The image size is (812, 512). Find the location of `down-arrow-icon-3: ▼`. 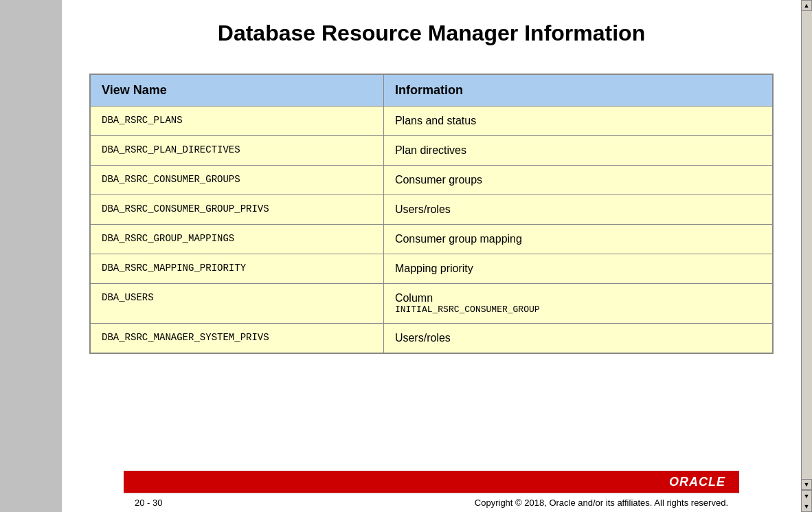

down-arrow-icon-3: ▼ is located at coordinates (807, 507).